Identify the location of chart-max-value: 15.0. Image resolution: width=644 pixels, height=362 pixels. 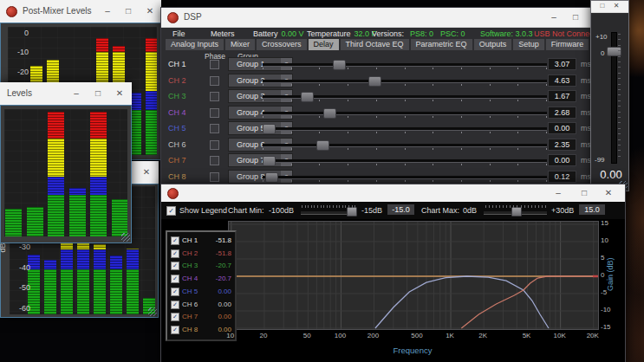
(592, 210).